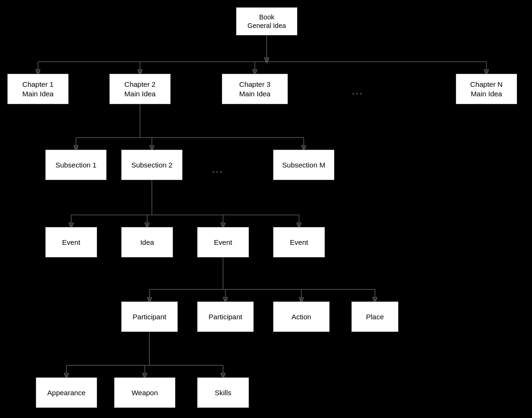 The image size is (532, 418). Describe the element at coordinates (267, 21) in the screenshot. I see `node-root: Book General Idea` at that location.